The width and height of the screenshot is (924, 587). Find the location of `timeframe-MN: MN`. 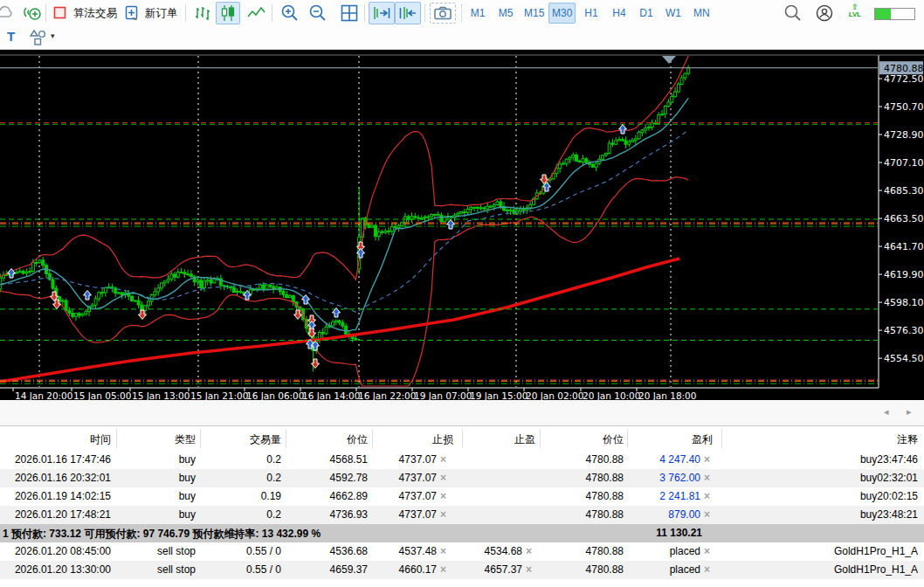

timeframe-MN: MN is located at coordinates (702, 13).